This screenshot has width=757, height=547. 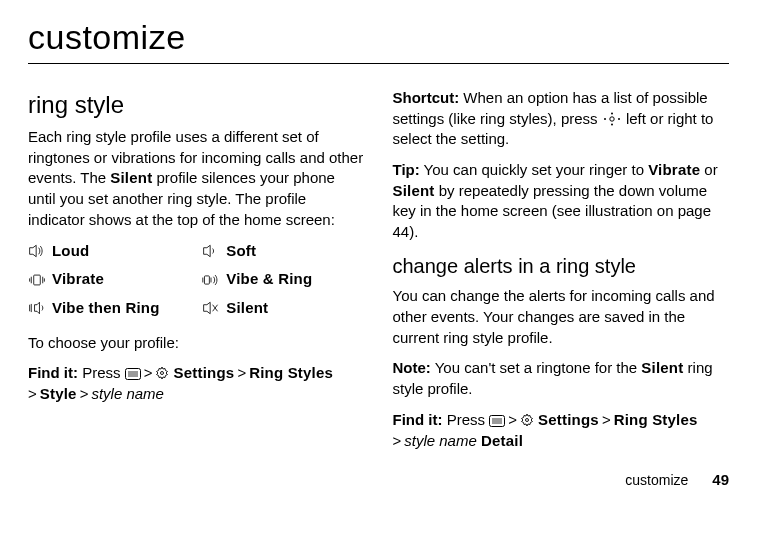 I want to click on style-label: Silent, so click(x=247, y=308).